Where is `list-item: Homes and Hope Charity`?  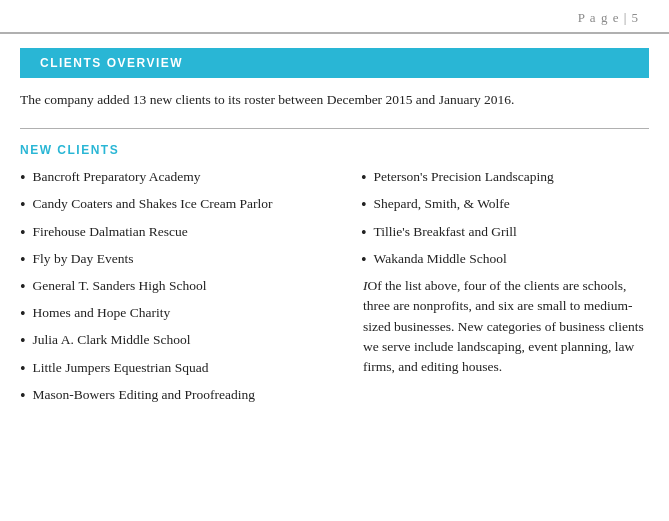 list-item: Homes and Hope Charity is located at coordinates (178, 314).